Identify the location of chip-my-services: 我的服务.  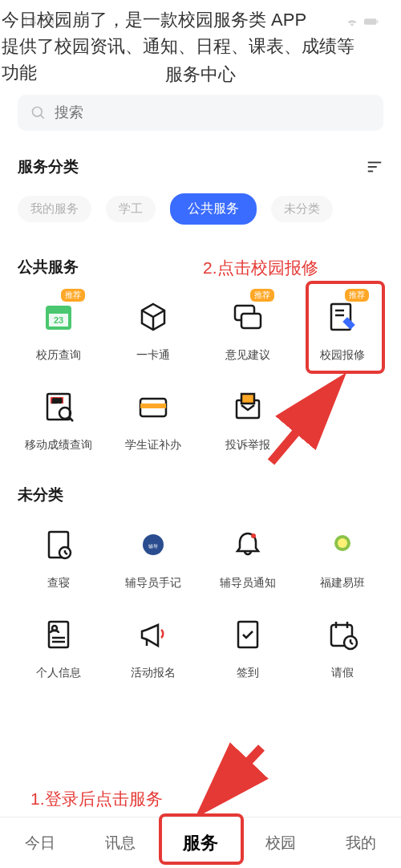
(55, 209).